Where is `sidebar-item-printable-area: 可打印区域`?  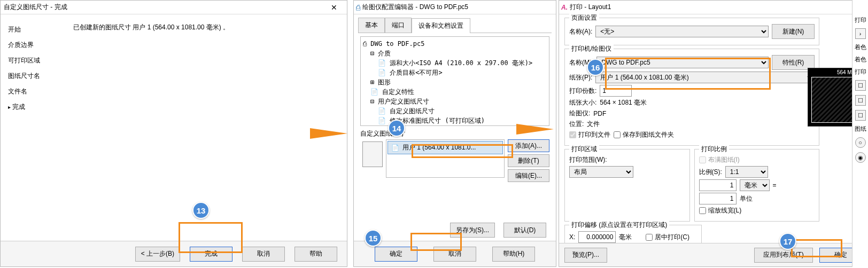
sidebar-item-printable-area: 可打印区域 is located at coordinates (33, 61).